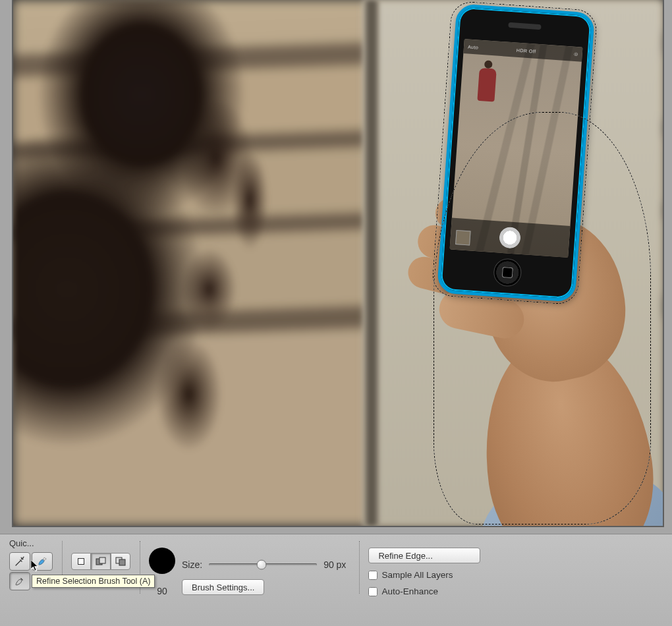  I want to click on sample-all-layers-checkbox, so click(373, 575).